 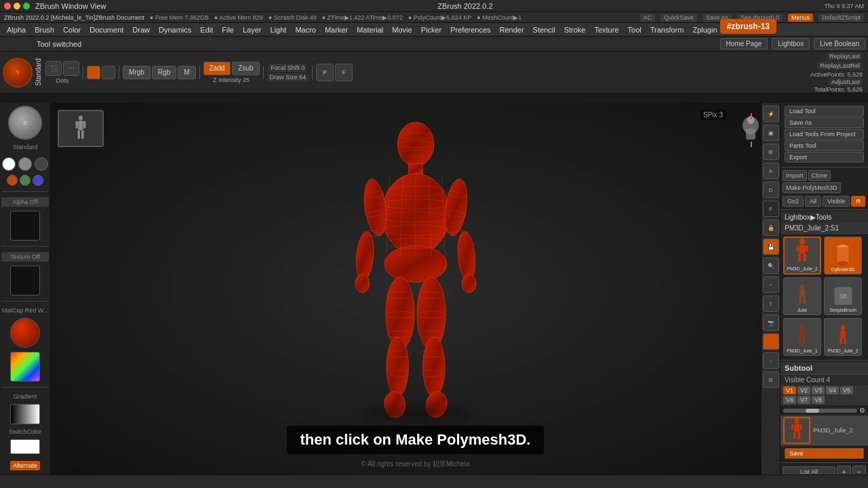 I want to click on subtool-tab-v3: V3, so click(x=818, y=390).